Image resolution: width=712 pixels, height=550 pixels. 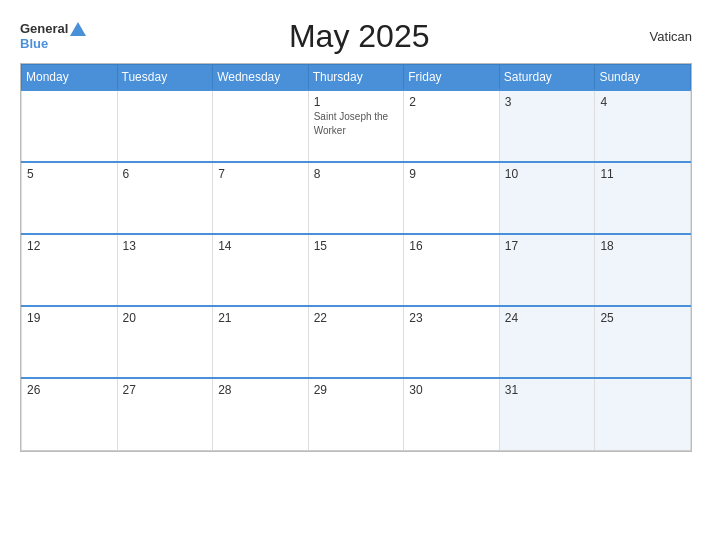 I want to click on date-number: 13, so click(x=166, y=246).